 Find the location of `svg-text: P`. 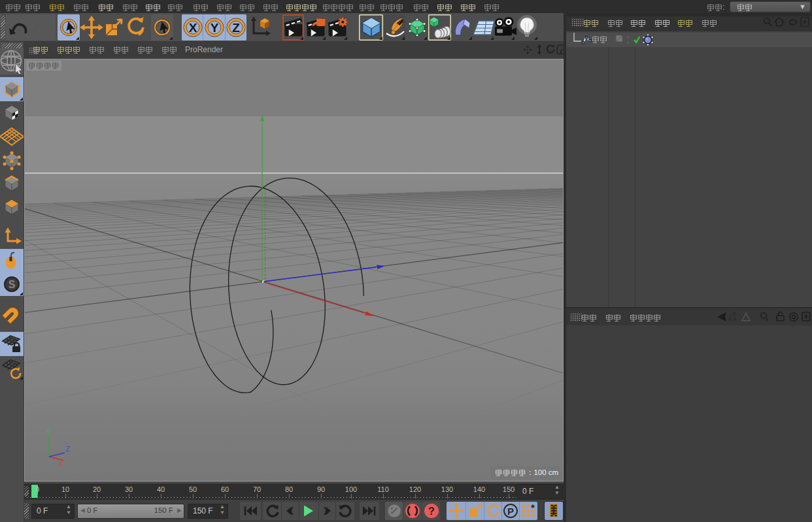

svg-text: P is located at coordinates (511, 511).